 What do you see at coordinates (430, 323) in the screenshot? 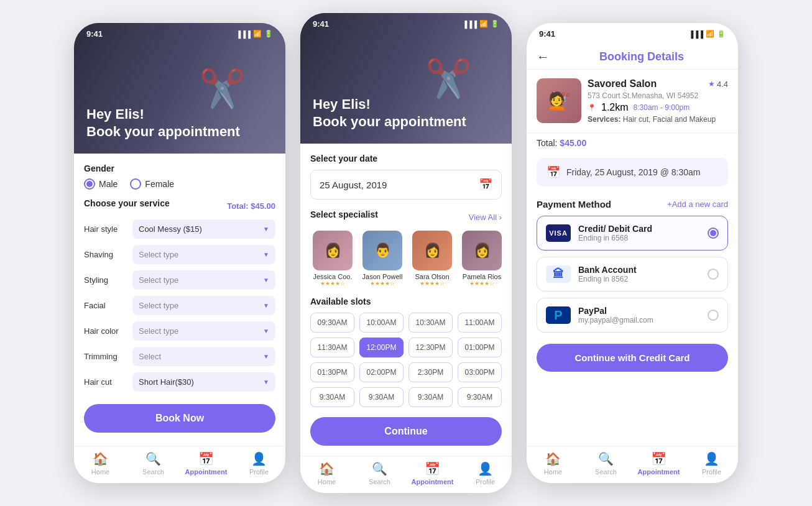
I see `slot-1030am: 10:30AM` at bounding box center [430, 323].